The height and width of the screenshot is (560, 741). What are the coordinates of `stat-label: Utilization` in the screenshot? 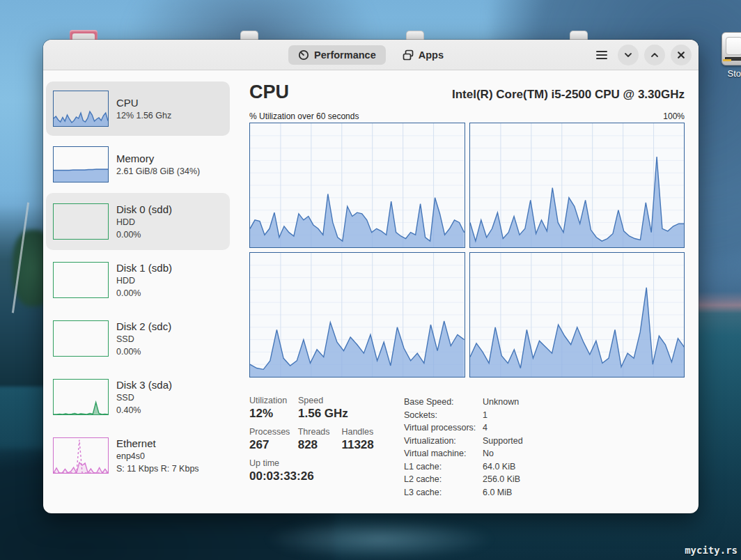 It's located at (274, 400).